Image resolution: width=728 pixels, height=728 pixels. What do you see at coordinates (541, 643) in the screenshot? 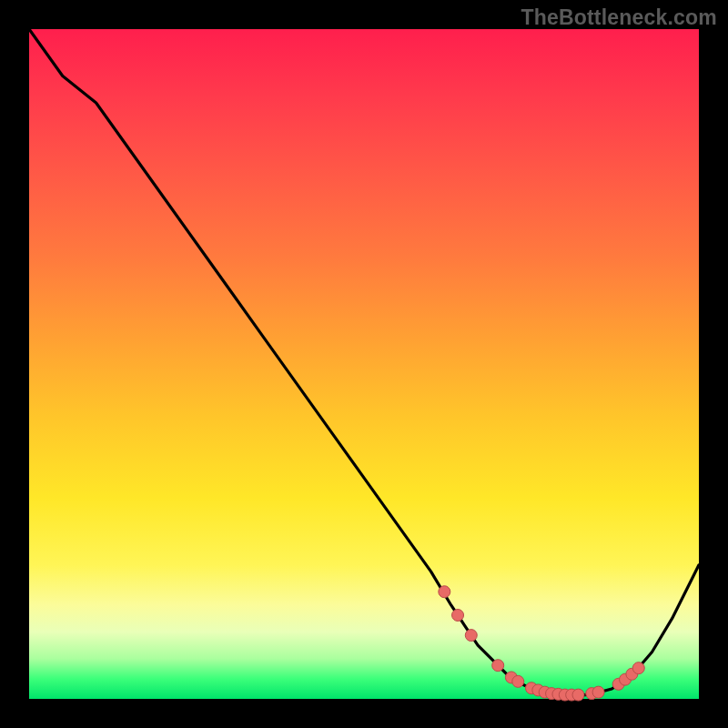
I see `highlight-dots` at bounding box center [541, 643].